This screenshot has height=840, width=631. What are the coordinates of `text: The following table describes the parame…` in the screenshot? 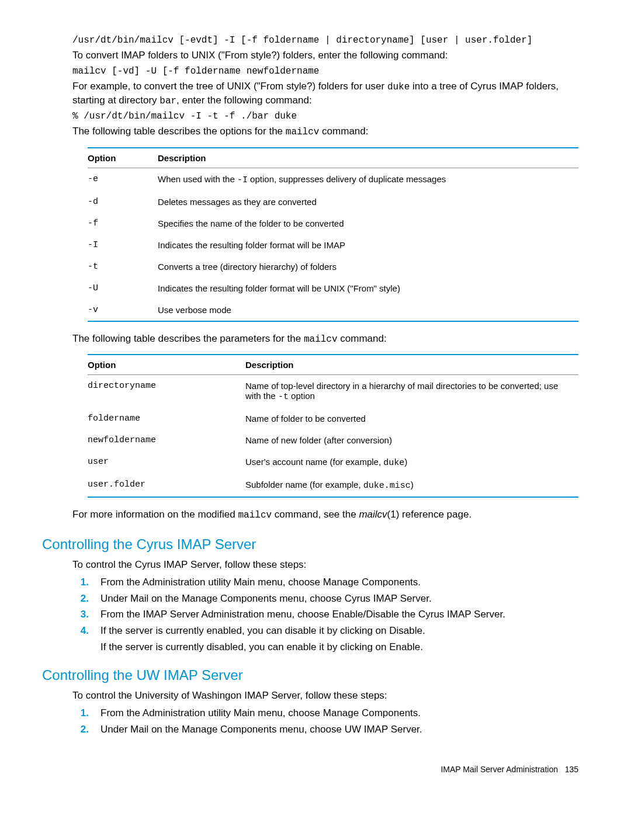 It's located at (188, 339).